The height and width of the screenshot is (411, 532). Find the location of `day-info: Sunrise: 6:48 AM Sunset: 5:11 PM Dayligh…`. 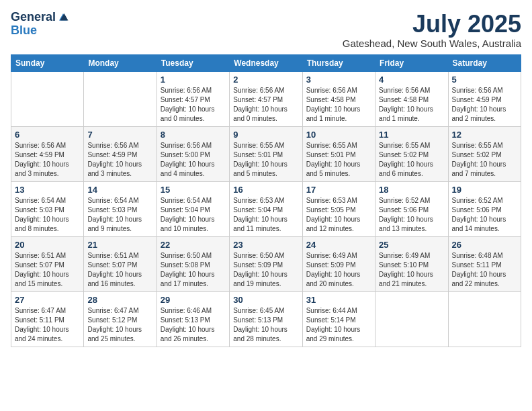

day-info: Sunrise: 6:48 AM Sunset: 5:11 PM Dayligh… is located at coordinates (485, 270).